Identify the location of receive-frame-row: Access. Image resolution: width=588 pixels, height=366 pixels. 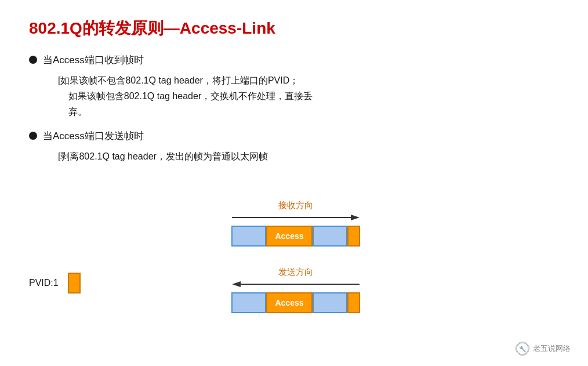
(296, 236).